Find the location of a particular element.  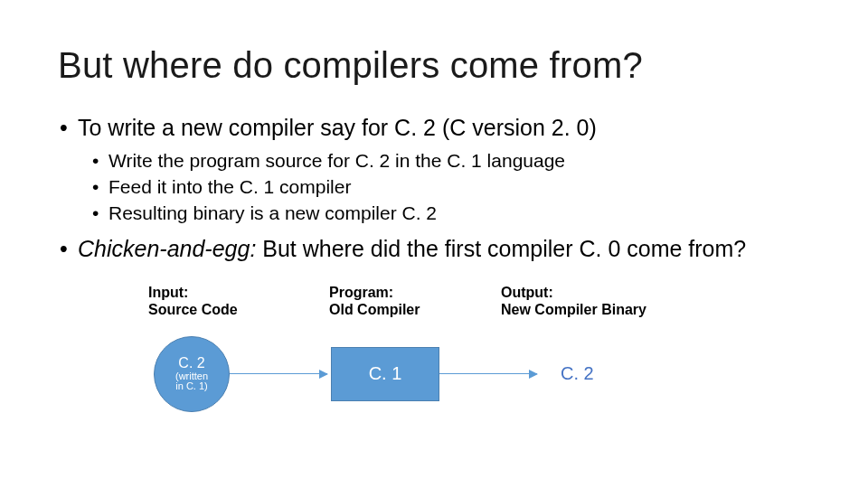

bullet-list-level2: Write the program source for C. 2 in the… is located at coordinates (446, 187).